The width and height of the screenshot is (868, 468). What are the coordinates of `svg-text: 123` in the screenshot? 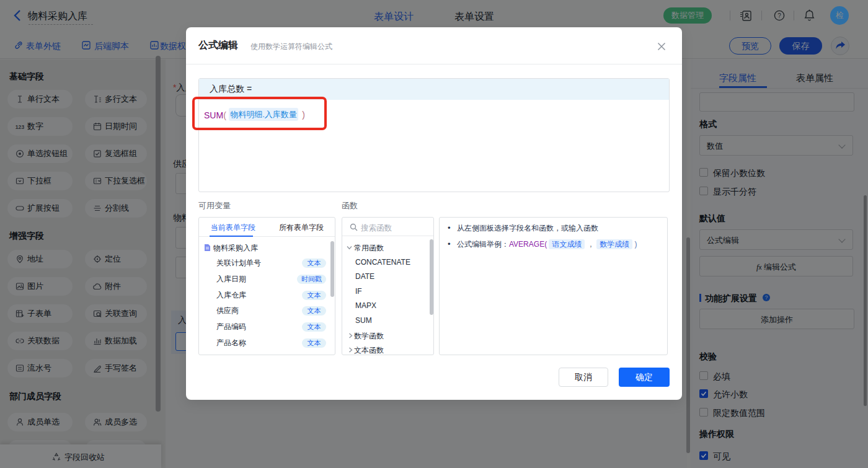 It's located at (20, 127).